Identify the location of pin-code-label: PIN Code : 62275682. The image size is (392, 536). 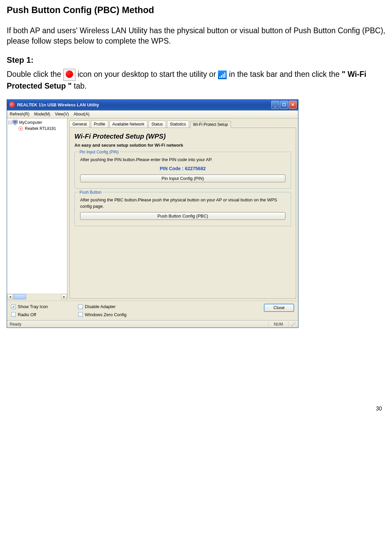
(183, 168).